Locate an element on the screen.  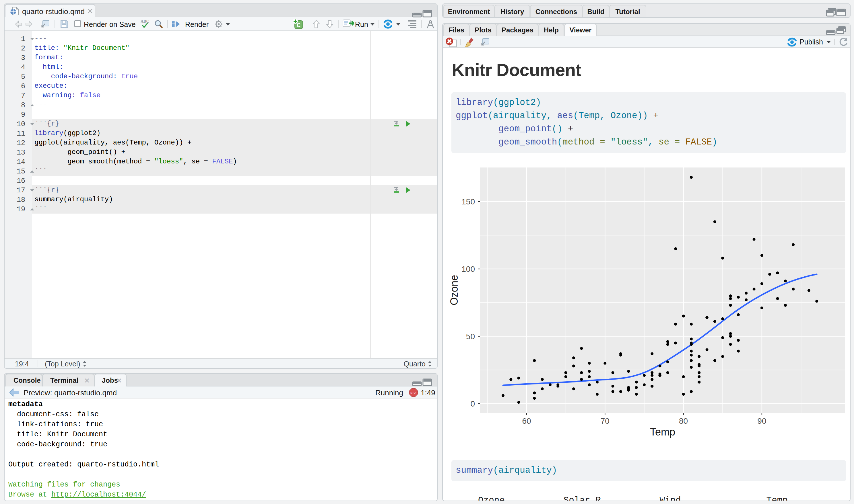
svg-text: 70 is located at coordinates (605, 421).